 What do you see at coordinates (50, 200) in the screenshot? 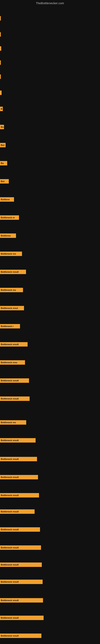
I see `bar-row: Bottlene` at bounding box center [50, 200].